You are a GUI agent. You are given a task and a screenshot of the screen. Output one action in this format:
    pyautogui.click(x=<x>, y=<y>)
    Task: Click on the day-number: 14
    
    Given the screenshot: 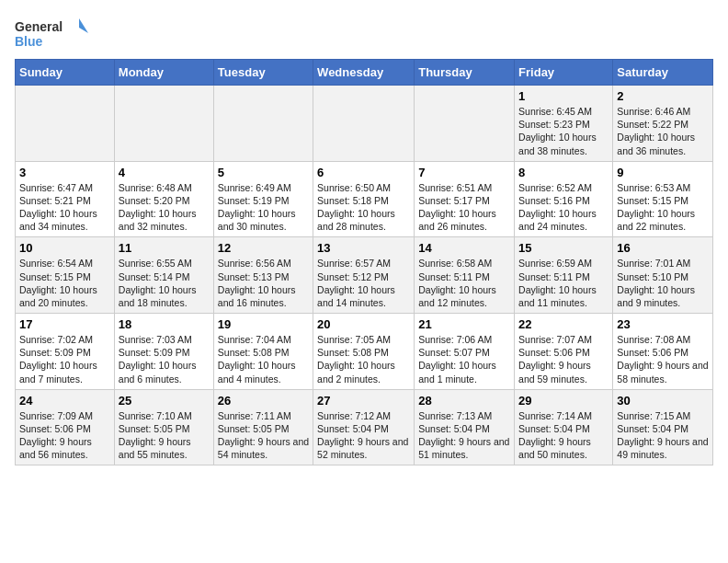 What is the action you would take?
    pyautogui.click(x=464, y=248)
    